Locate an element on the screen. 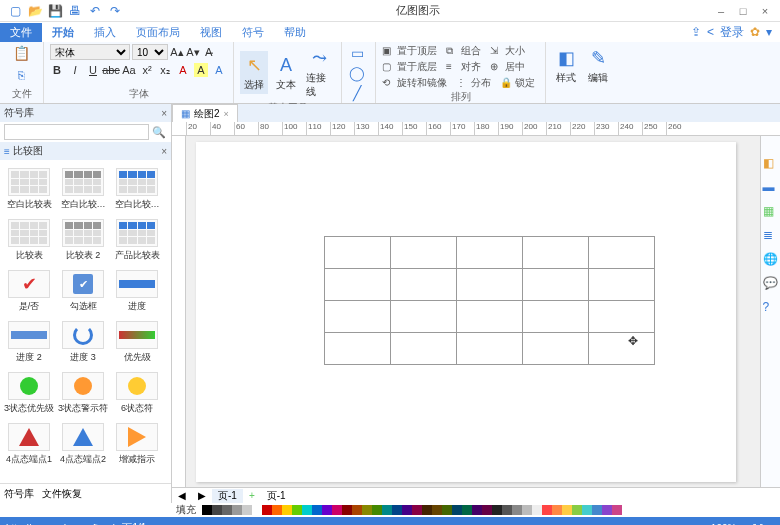 This screenshot has height=525, width=780. tab-symbols: 符号 is located at coordinates (253, 32).